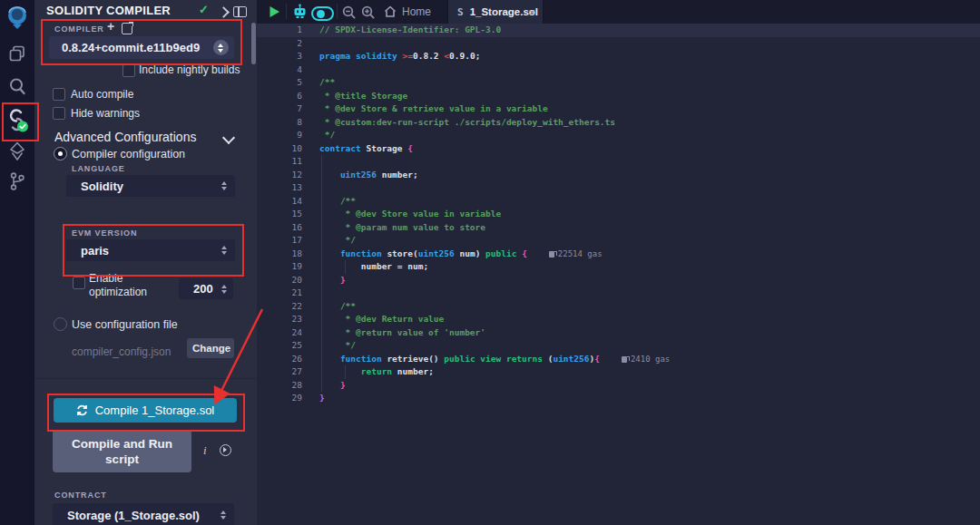 This screenshot has height=525, width=980. I want to click on compiler-version-select: 0.8.24+commit.e11b9ed9, so click(142, 47).